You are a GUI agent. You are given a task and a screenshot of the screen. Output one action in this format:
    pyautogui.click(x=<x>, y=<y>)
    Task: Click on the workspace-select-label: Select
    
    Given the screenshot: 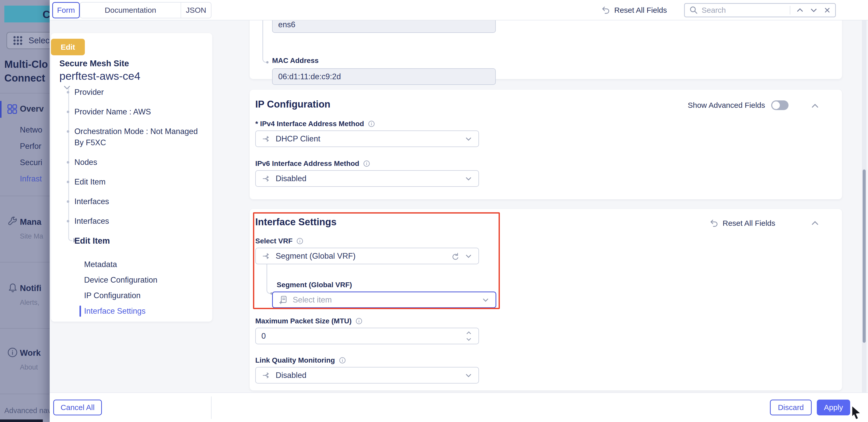 What is the action you would take?
    pyautogui.click(x=39, y=40)
    